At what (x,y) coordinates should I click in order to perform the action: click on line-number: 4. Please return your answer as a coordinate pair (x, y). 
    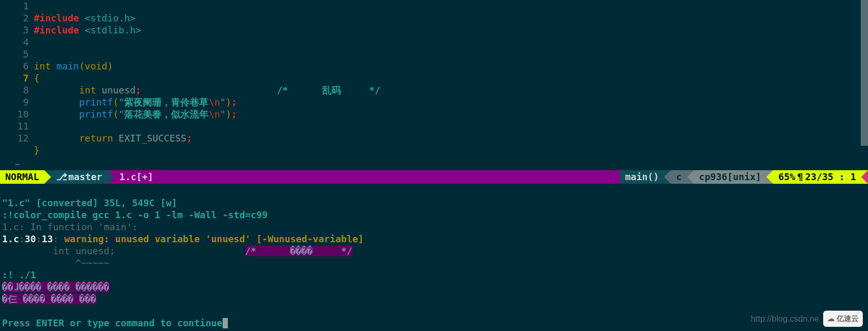
    Looking at the image, I should click on (15, 42).